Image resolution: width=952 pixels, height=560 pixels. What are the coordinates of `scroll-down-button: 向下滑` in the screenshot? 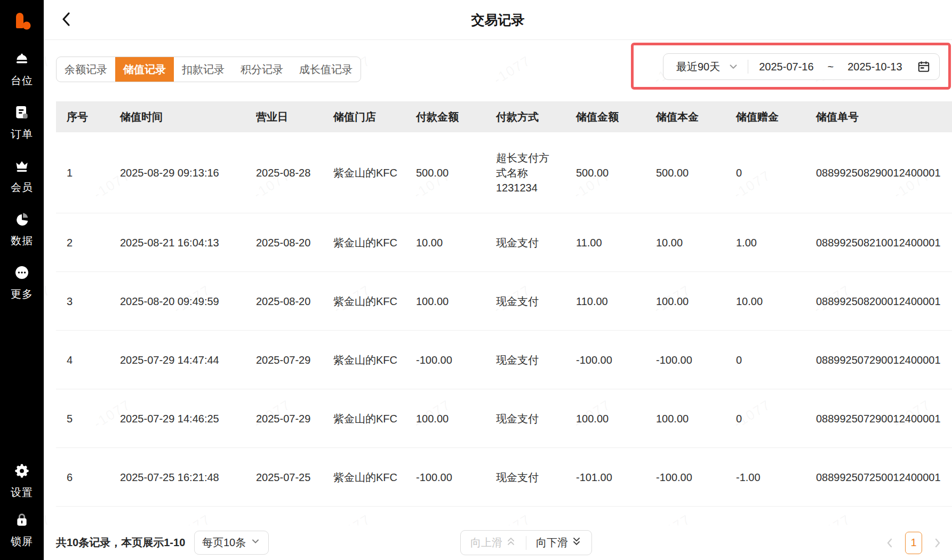 It's located at (559, 543).